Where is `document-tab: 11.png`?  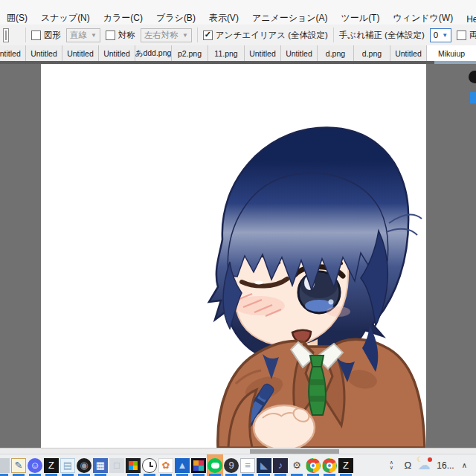
document-tab: 11.png is located at coordinates (226, 54).